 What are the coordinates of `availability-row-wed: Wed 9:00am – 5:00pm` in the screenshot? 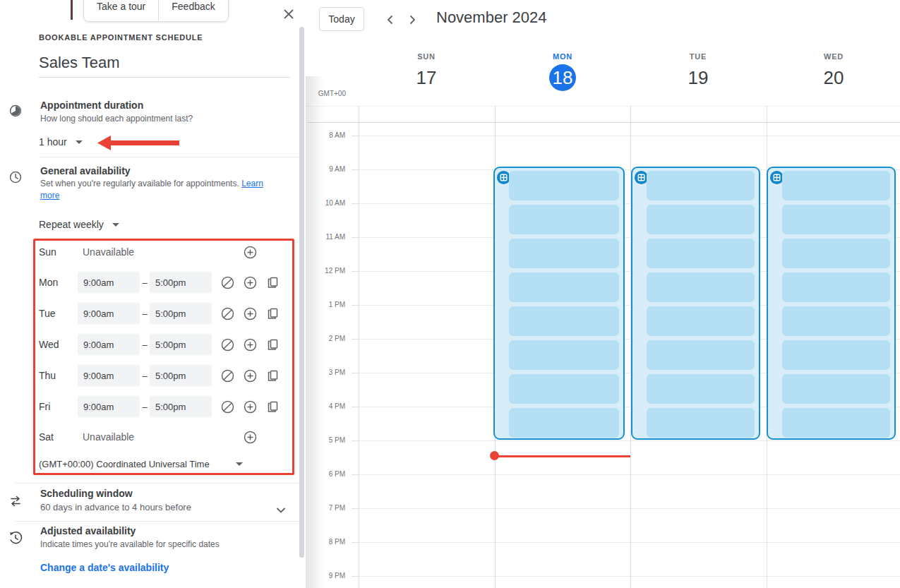 It's located at (152, 344).